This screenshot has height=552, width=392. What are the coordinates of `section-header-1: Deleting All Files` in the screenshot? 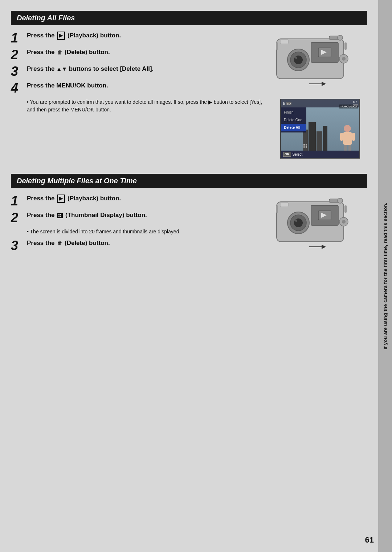 It's located at (189, 18).